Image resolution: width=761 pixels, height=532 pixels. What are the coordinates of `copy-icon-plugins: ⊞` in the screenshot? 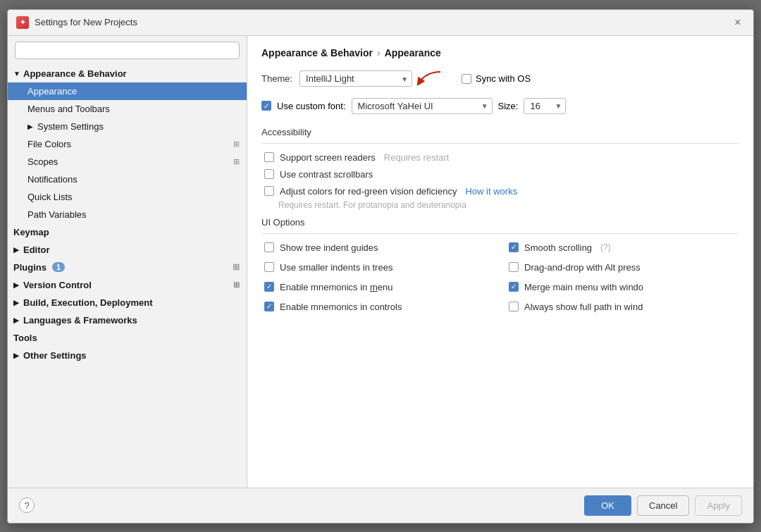 It's located at (236, 267).